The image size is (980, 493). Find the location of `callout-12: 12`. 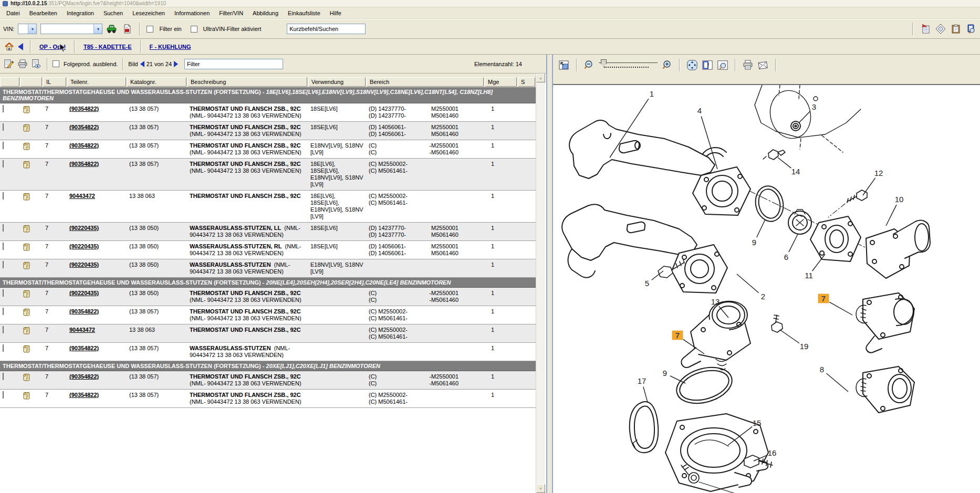

callout-12: 12 is located at coordinates (873, 182).